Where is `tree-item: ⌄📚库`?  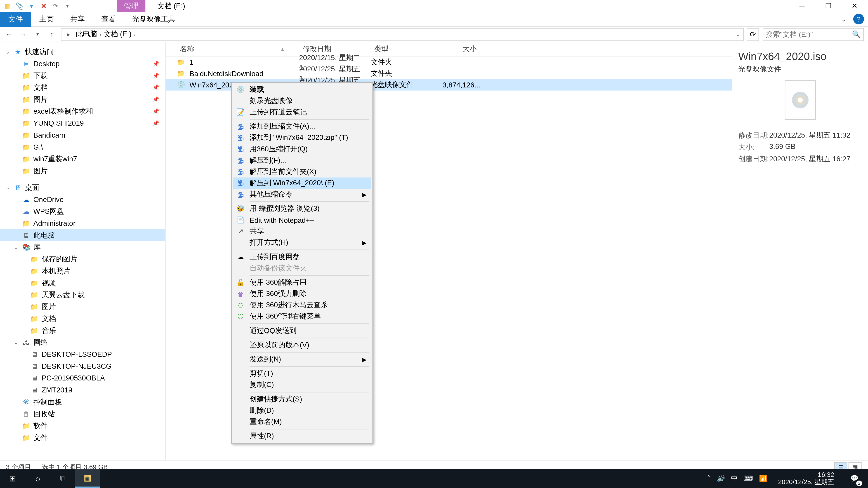 tree-item: ⌄📚库 is located at coordinates (83, 247).